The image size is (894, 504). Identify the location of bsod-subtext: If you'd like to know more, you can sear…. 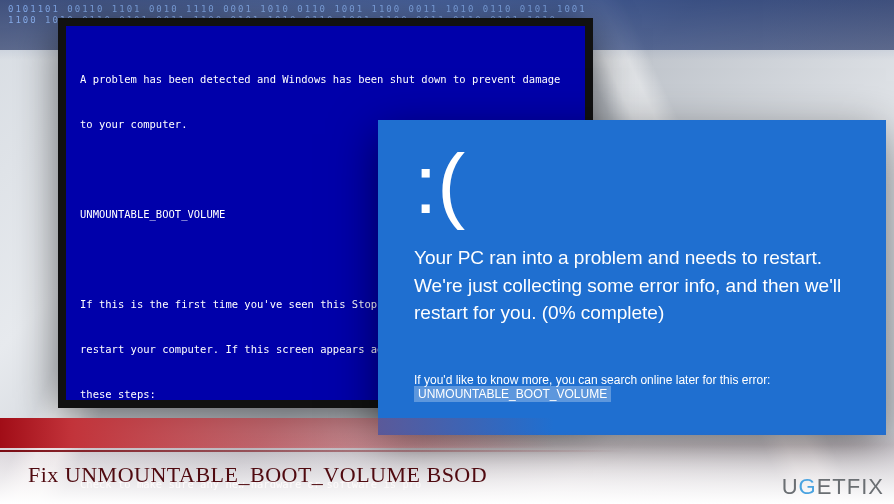
(634, 387).